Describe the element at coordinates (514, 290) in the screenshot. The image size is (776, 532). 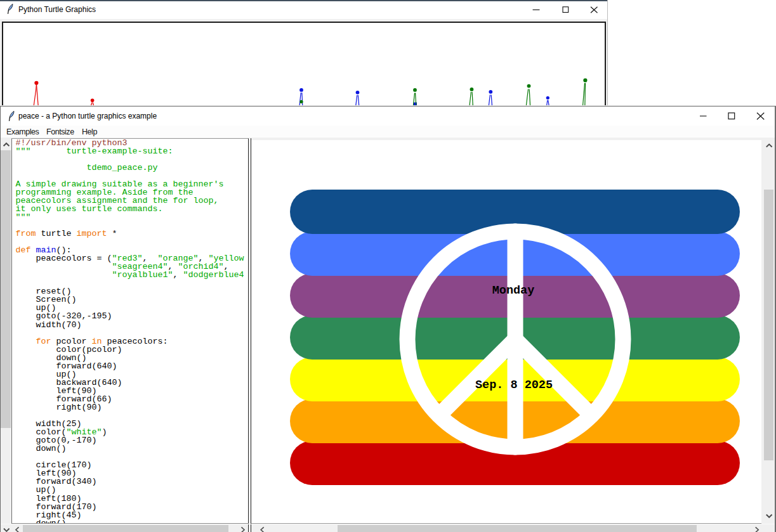
I see `svg-text: Monday` at that location.